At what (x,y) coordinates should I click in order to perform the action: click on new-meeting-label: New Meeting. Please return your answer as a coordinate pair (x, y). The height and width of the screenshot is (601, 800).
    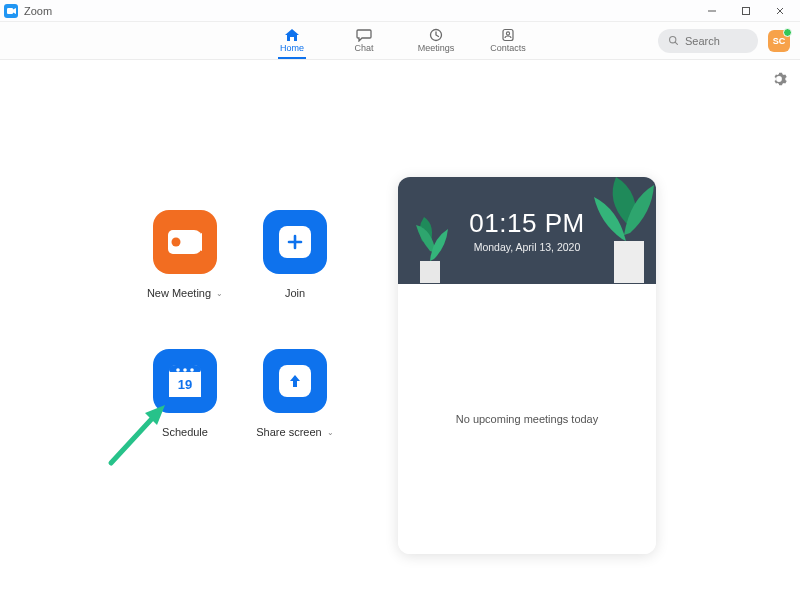
    Looking at the image, I should click on (179, 293).